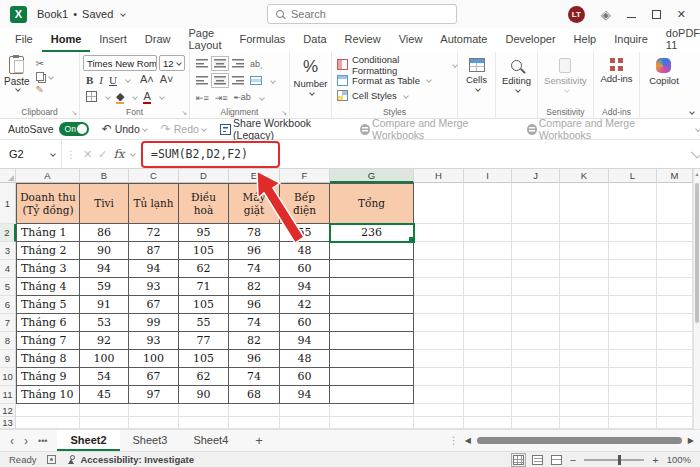 This screenshot has height=467, width=700. I want to click on cell-I1, so click(488, 204).